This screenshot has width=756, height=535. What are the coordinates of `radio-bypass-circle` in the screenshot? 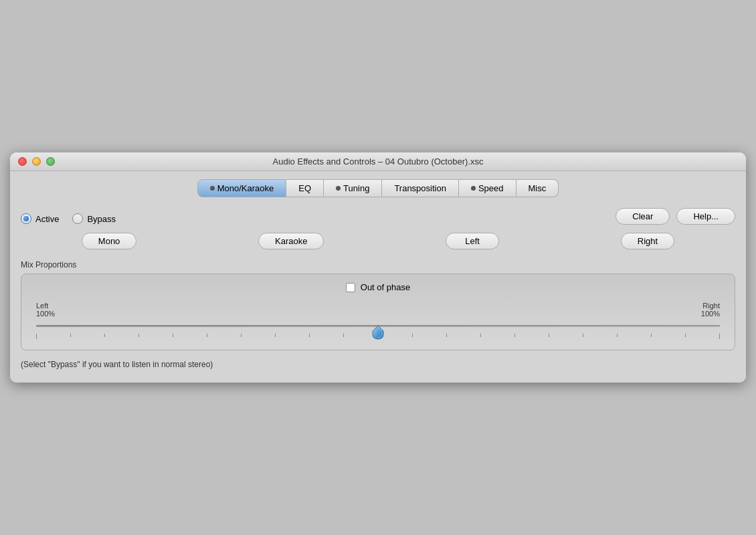 It's located at (78, 219).